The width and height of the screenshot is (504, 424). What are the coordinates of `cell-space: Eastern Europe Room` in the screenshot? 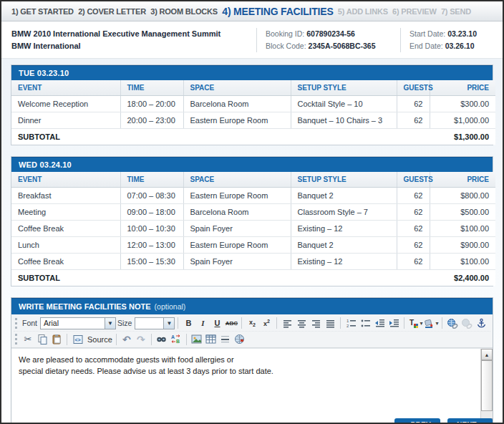 It's located at (237, 196).